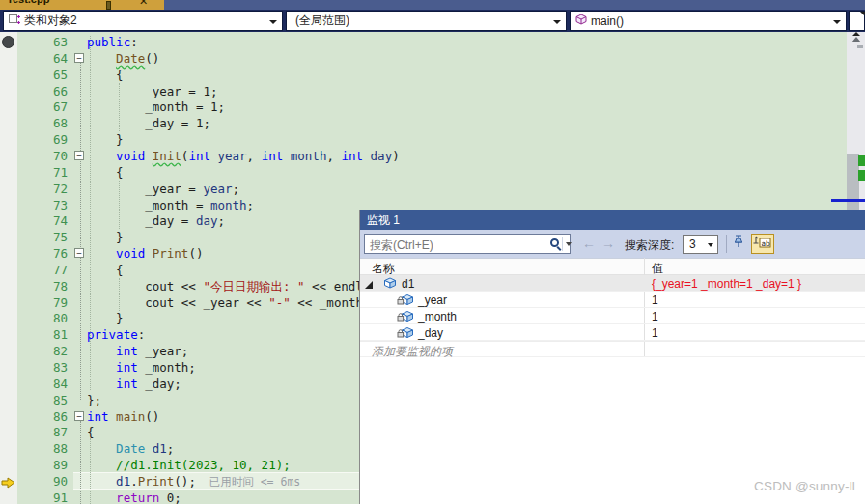 The height and width of the screenshot is (504, 865). What do you see at coordinates (855, 122) in the screenshot?
I see `editor-scrollbar` at bounding box center [855, 122].